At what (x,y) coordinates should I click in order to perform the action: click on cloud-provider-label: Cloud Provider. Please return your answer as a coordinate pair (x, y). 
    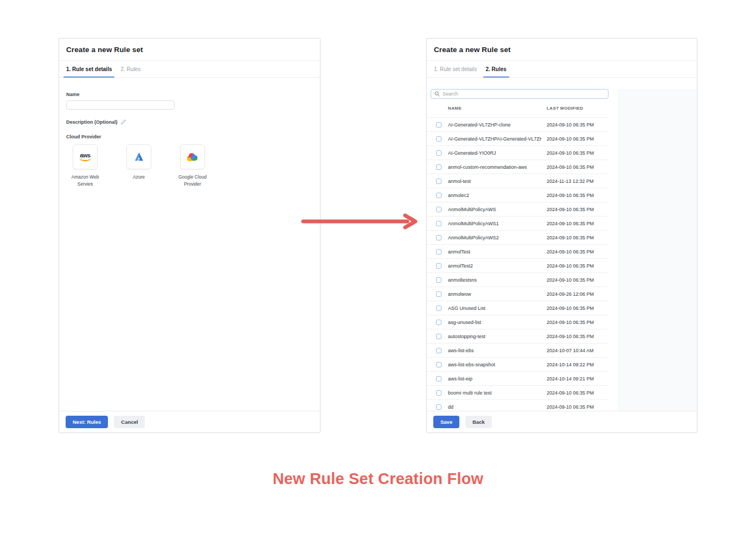
    Looking at the image, I should click on (190, 137).